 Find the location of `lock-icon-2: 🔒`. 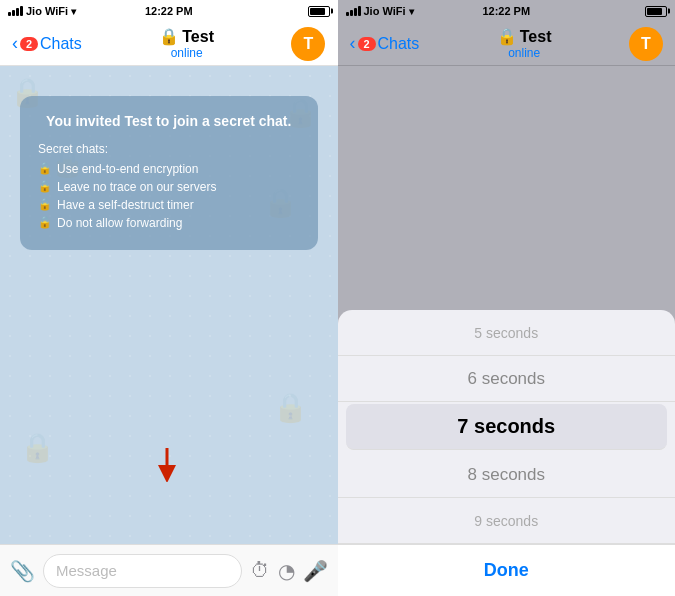

lock-icon-2: 🔒 is located at coordinates (45, 186).